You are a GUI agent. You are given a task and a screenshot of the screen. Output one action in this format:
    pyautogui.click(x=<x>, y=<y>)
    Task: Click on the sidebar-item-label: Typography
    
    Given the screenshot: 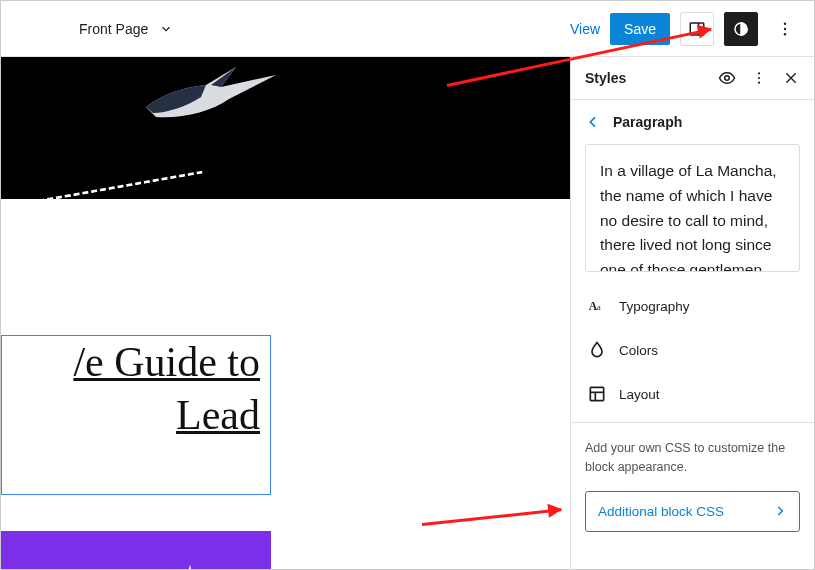 What is the action you would take?
    pyautogui.click(x=654, y=306)
    